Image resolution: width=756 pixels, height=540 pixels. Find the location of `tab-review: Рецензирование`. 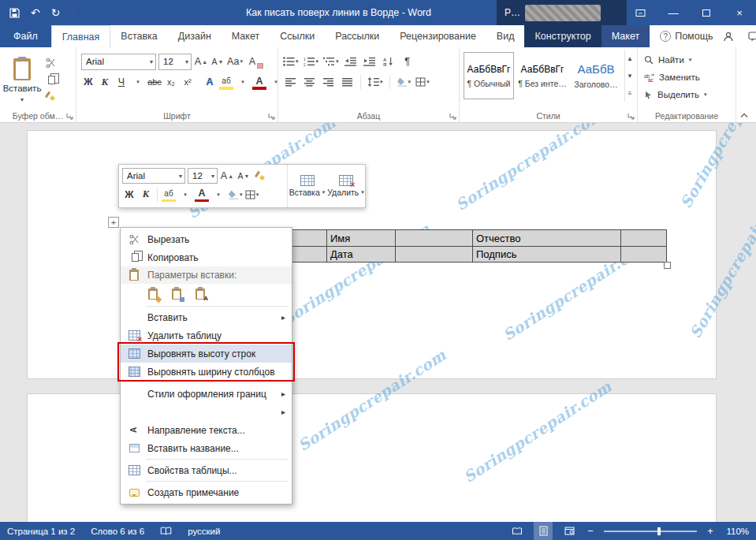

tab-review: Рецензирование is located at coordinates (438, 36).